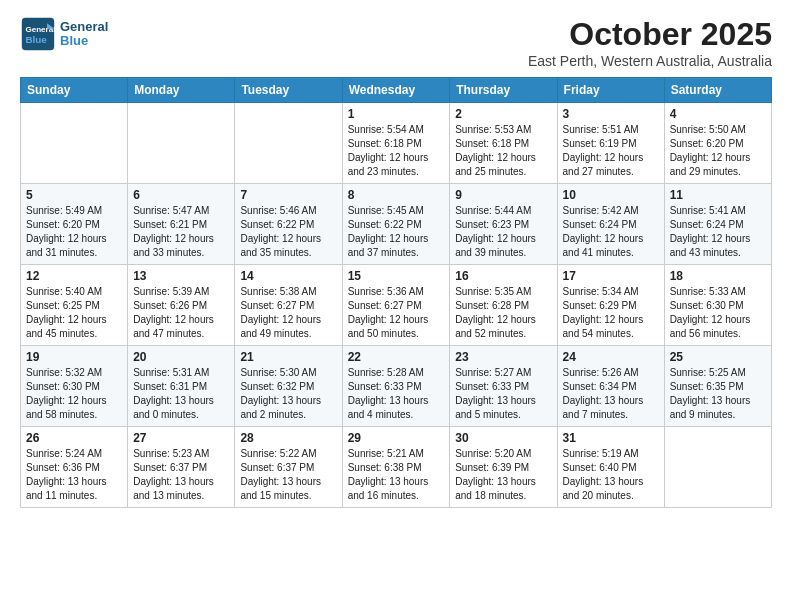 The image size is (792, 612). I want to click on weekday-header-cell: Saturday, so click(718, 90).